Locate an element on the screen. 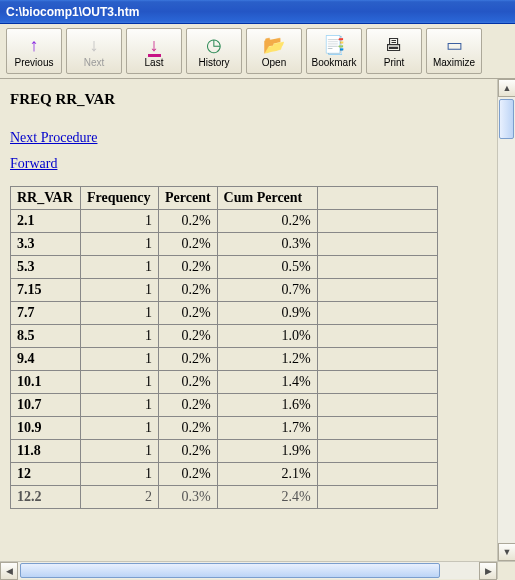 Image resolution: width=515 pixels, height=580 pixels. print-label: Print is located at coordinates (394, 62).